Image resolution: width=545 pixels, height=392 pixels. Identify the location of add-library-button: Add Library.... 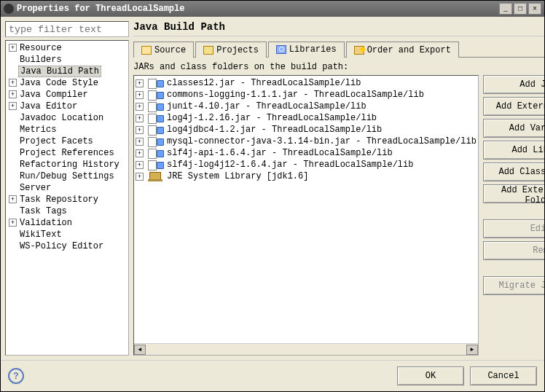
(514, 150).